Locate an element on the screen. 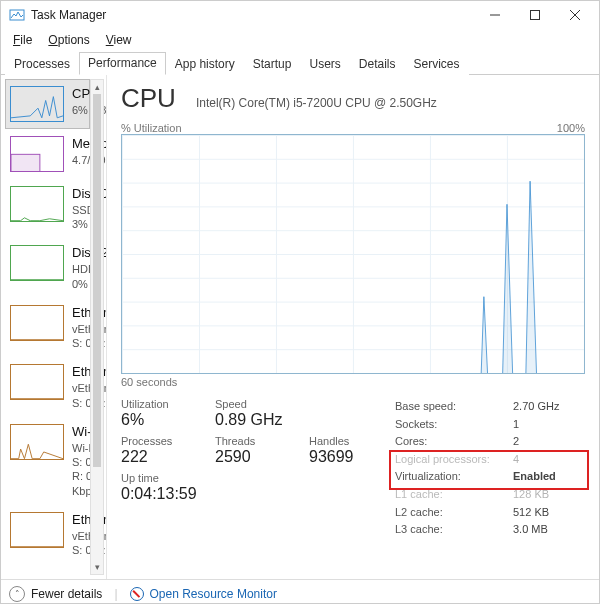 This screenshot has height=604, width=600. tab-services: Services is located at coordinates (437, 64).